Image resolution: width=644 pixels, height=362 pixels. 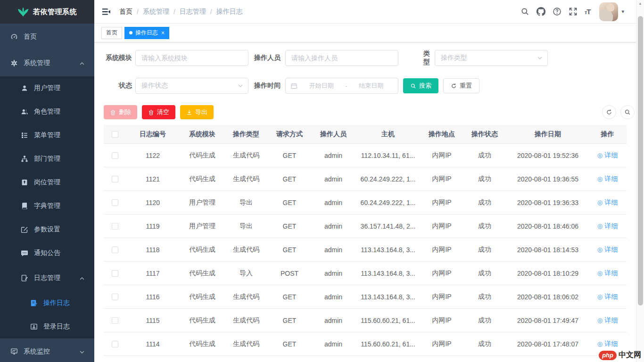 I want to click on sidebar-item-system-monitor: 系统监控, so click(x=47, y=350).